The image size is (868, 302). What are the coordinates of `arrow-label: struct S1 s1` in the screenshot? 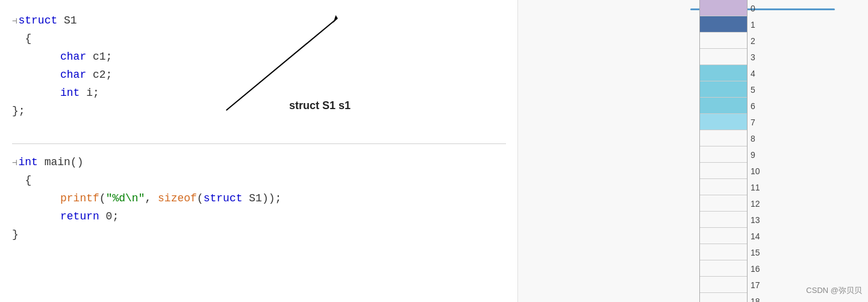 It's located at (320, 106).